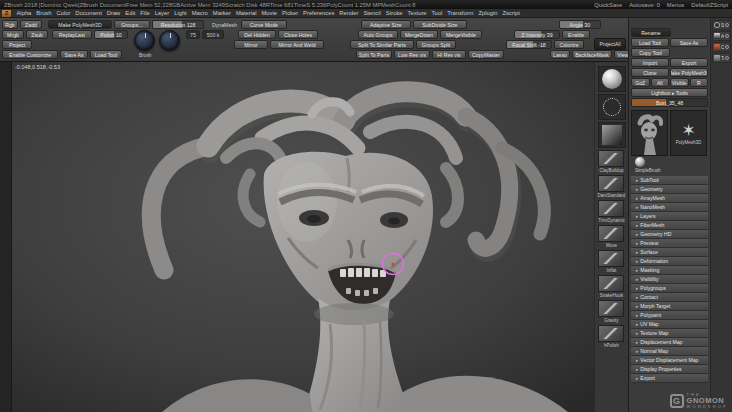  Describe the element at coordinates (670, 352) in the screenshot. I see `tool-section-row: ▸ Normal Map` at that location.